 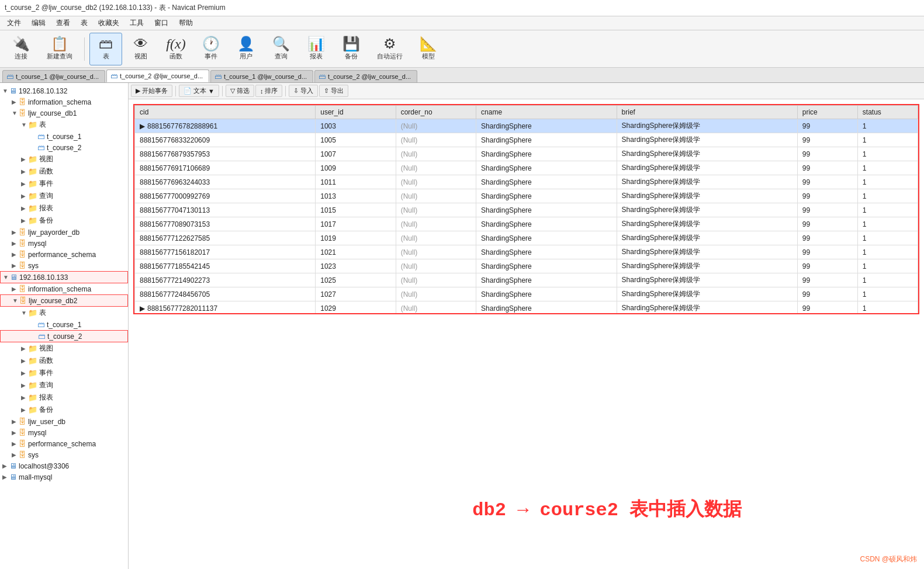 I want to click on tree-item-funcs2: ▶📁函数, so click(x=64, y=361).